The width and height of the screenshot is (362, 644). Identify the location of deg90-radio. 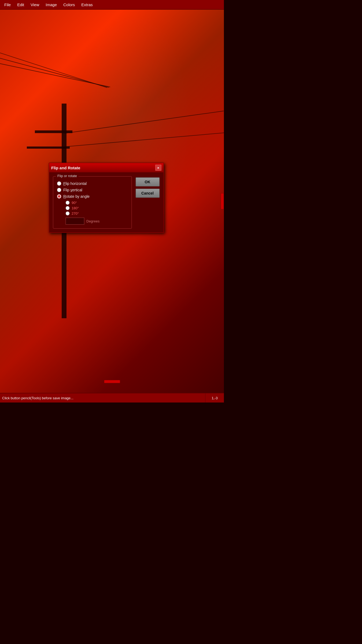
(68, 203).